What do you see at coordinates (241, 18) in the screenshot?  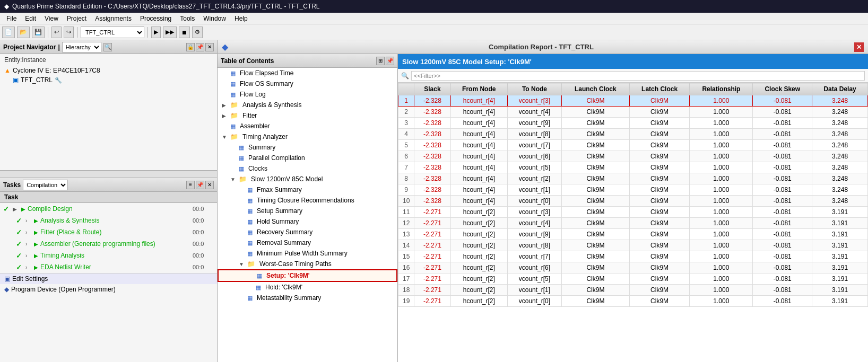 I see `menu-item-help: Help` at bounding box center [241, 18].